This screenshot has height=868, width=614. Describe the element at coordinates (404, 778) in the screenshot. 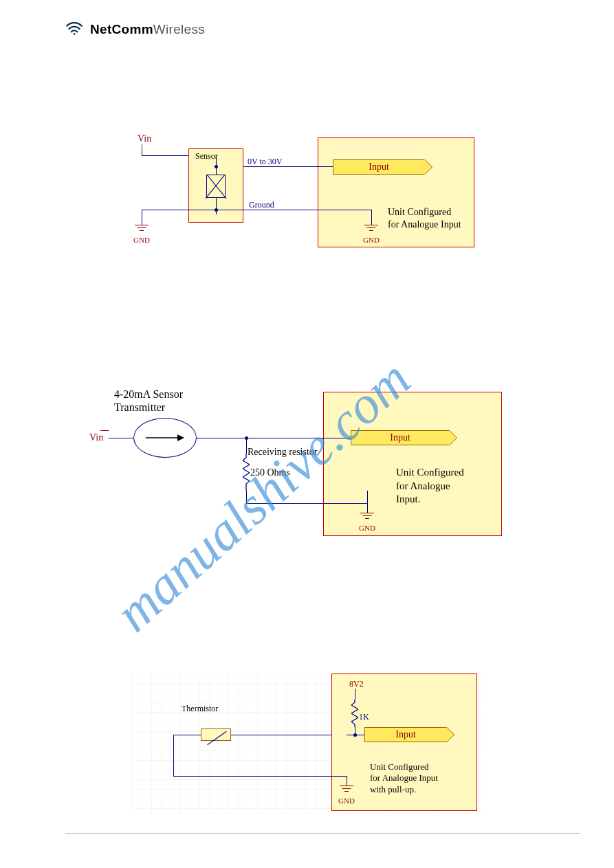

I see `unit-config-text: Unit Configured for Analogue Input with …` at that location.